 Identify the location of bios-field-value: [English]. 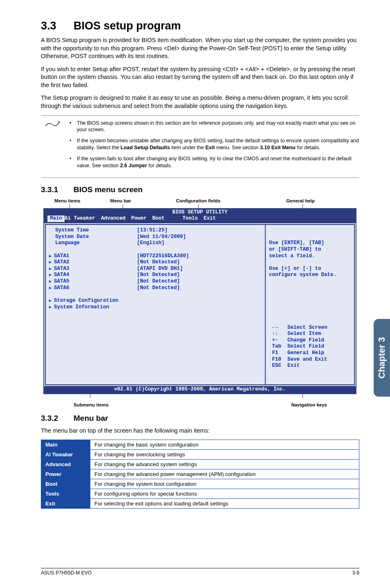
(196, 243).